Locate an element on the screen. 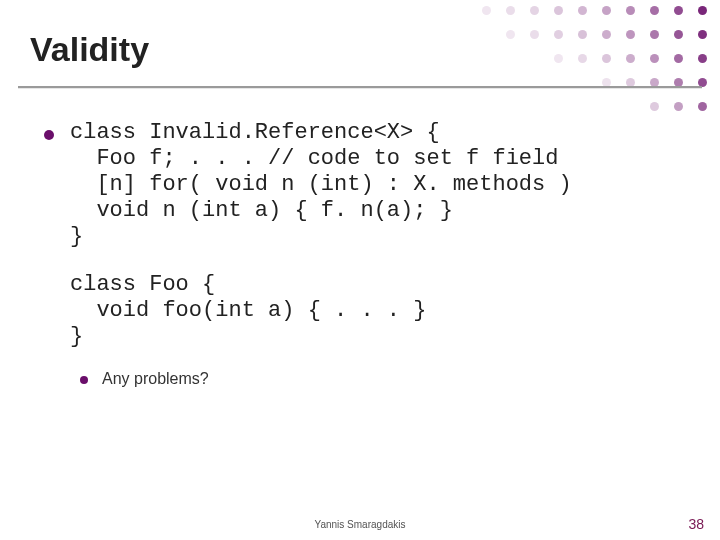 The width and height of the screenshot is (720, 540). footer-author: Yannis Smaragdakis is located at coordinates (360, 524).